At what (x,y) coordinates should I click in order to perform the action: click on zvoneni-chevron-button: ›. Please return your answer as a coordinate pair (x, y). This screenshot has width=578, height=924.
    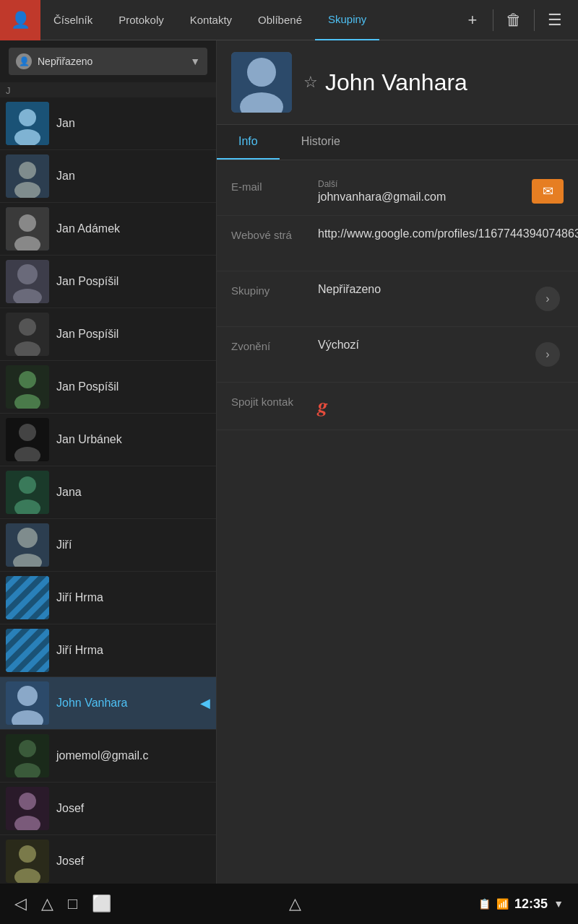
    Looking at the image, I should click on (548, 354).